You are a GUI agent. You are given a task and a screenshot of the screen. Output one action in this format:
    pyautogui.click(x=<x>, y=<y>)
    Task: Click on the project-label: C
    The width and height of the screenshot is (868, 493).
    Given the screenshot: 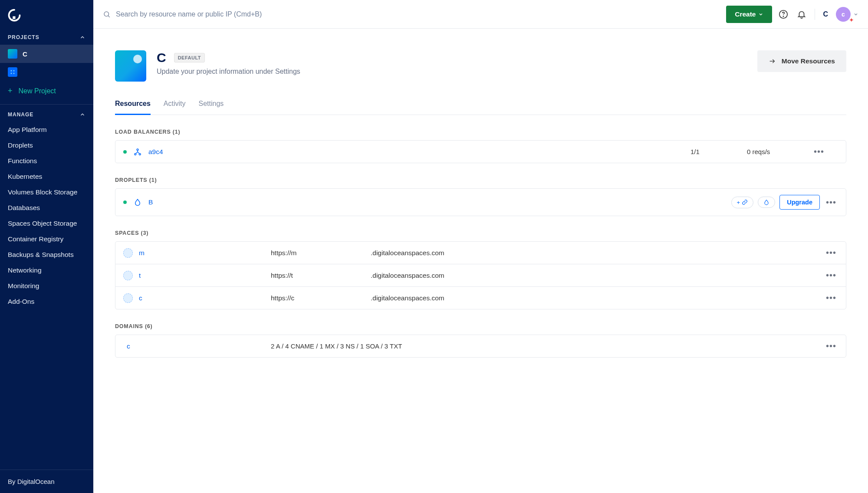 What is the action you would take?
    pyautogui.click(x=25, y=54)
    